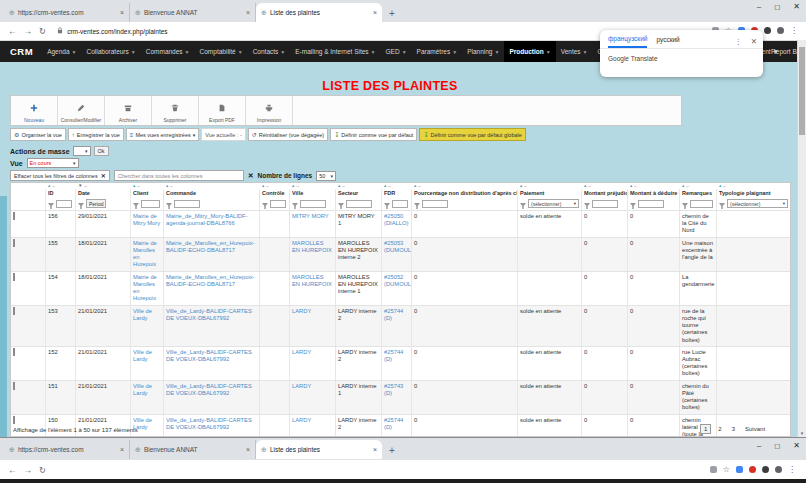 The image size is (806, 483). I want to click on reload-icon-2: ↻, so click(42, 470).